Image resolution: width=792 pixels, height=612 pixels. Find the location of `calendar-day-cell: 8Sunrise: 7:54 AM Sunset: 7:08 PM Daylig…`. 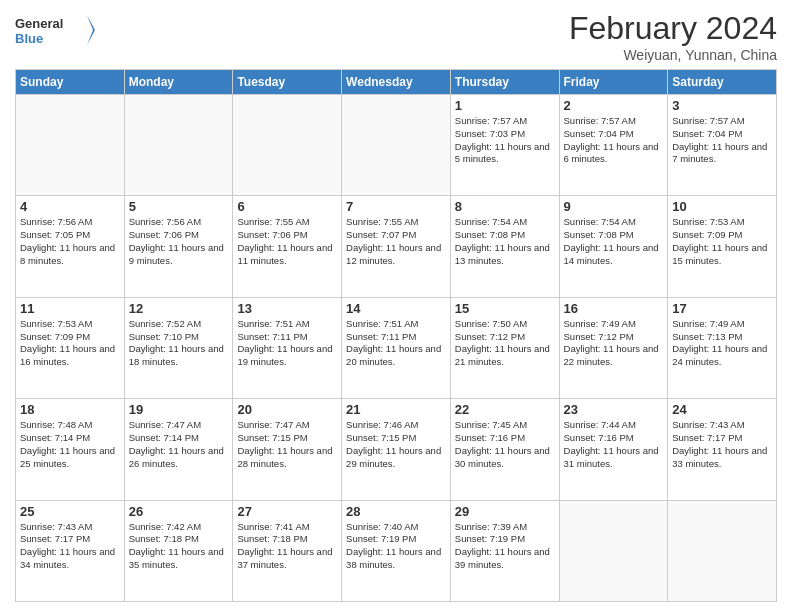

calendar-day-cell: 8Sunrise: 7:54 AM Sunset: 7:08 PM Daylig… is located at coordinates (504, 246).